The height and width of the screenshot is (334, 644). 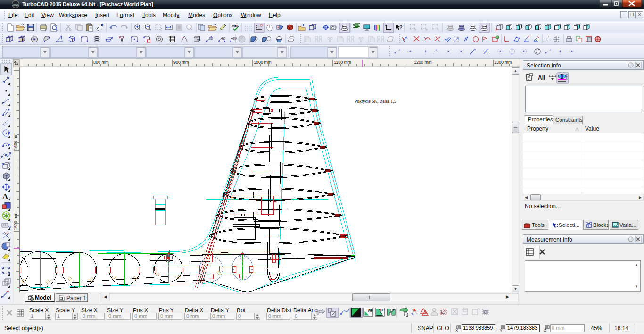 I want to click on svg-text: ABC, so click(x=236, y=25).